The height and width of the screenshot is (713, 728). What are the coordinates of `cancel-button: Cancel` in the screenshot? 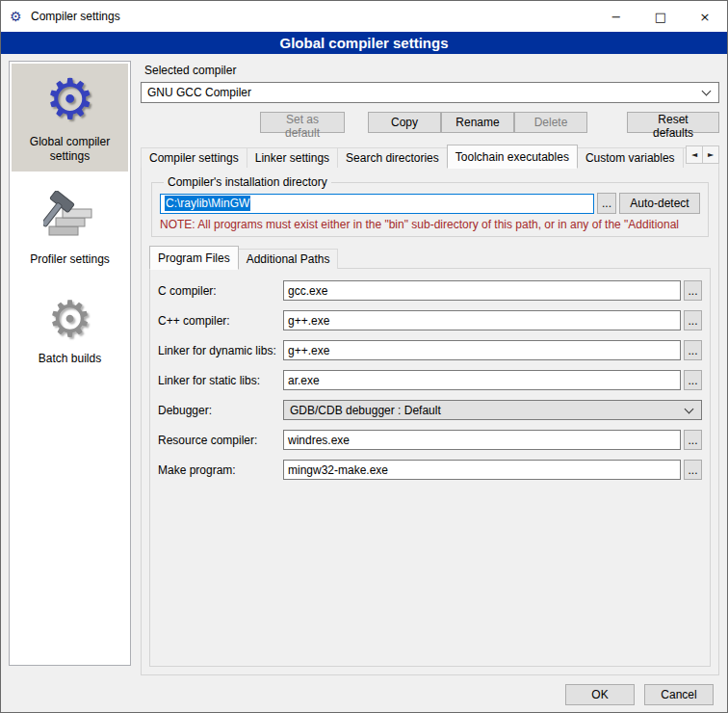 It's located at (679, 695).